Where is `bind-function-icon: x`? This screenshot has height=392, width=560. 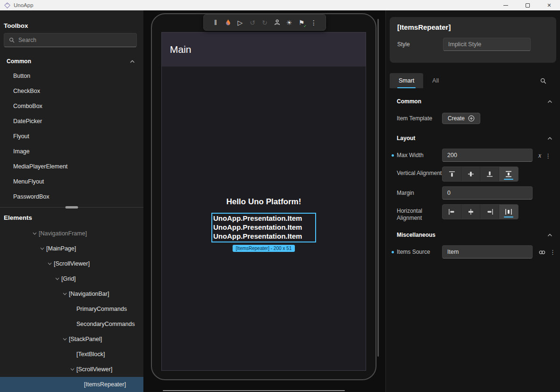
bind-function-icon: x is located at coordinates (540, 156).